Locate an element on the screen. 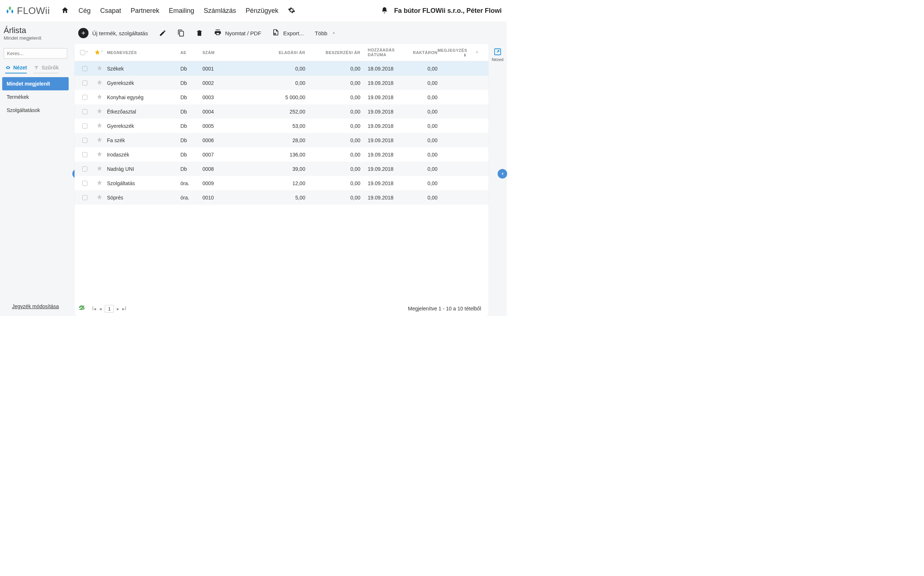 This screenshot has height=576, width=924. cell-buy: 0,00 is located at coordinates (333, 83).